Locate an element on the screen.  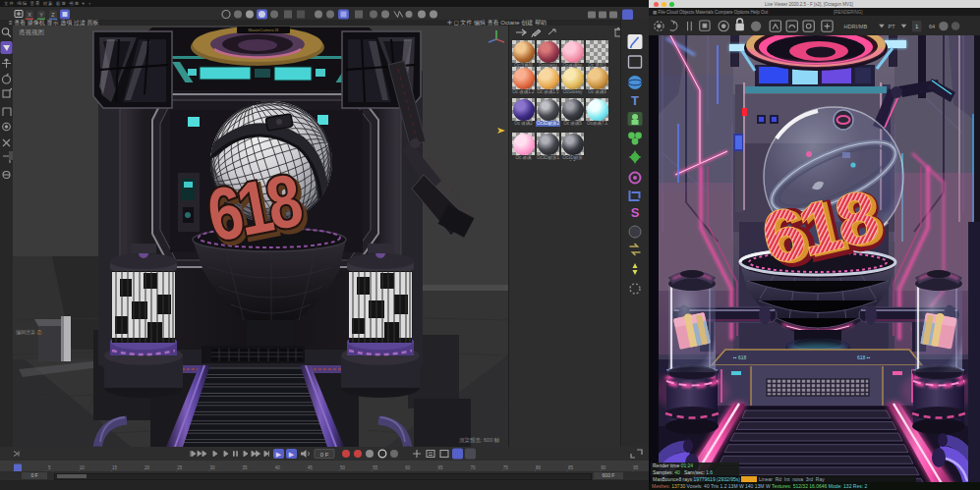
svg-text: 65 is located at coordinates (440, 467).